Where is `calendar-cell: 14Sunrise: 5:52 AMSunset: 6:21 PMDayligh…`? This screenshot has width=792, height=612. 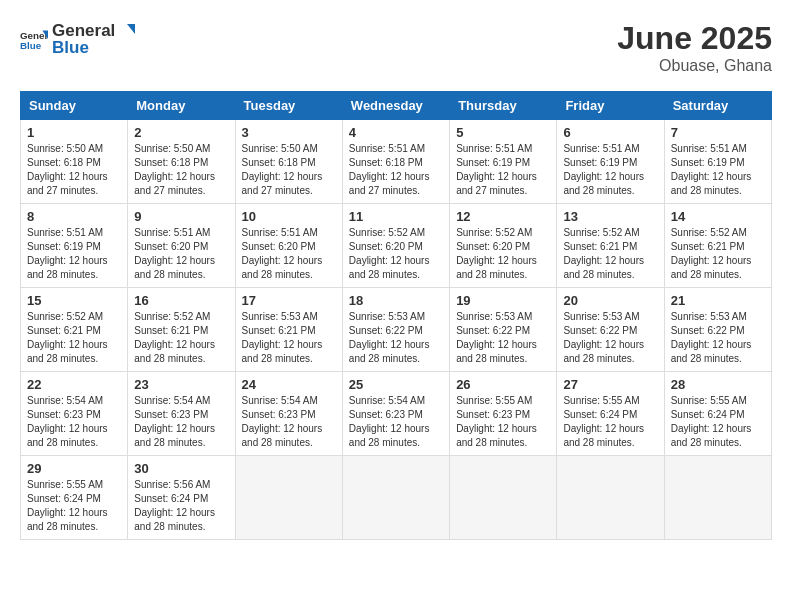
calendar-cell: 14Sunrise: 5:52 AMSunset: 6:21 PMDayligh… is located at coordinates (718, 246).